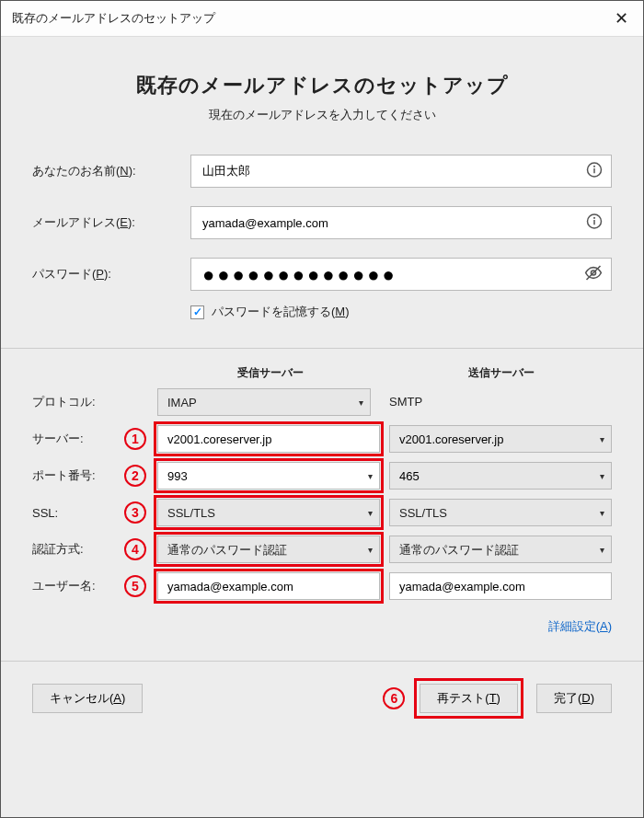  What do you see at coordinates (264, 402) in the screenshot?
I see `protocol-select: IMAP` at bounding box center [264, 402].